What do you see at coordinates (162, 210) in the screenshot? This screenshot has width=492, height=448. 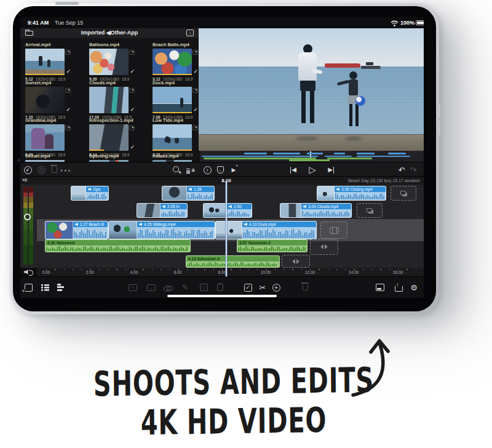 I see `timeline-clip-introspection: 2.05 In` at bounding box center [162, 210].